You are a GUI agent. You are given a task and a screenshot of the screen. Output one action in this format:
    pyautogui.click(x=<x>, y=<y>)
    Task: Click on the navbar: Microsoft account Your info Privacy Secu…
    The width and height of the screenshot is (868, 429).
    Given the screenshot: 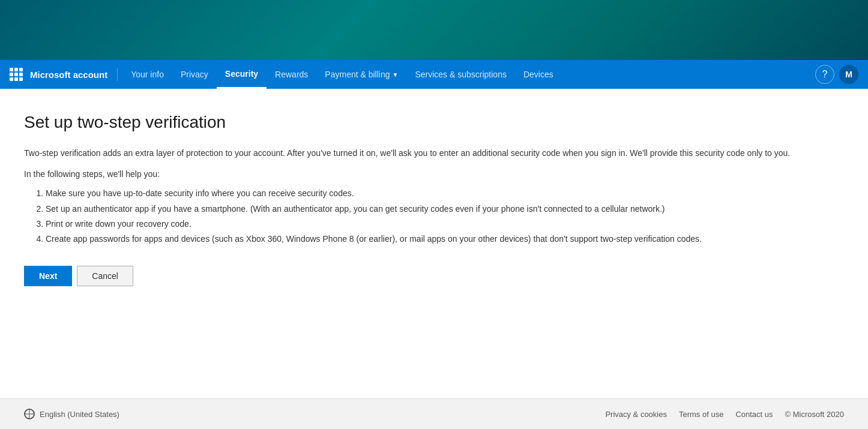 What is the action you would take?
    pyautogui.click(x=434, y=74)
    